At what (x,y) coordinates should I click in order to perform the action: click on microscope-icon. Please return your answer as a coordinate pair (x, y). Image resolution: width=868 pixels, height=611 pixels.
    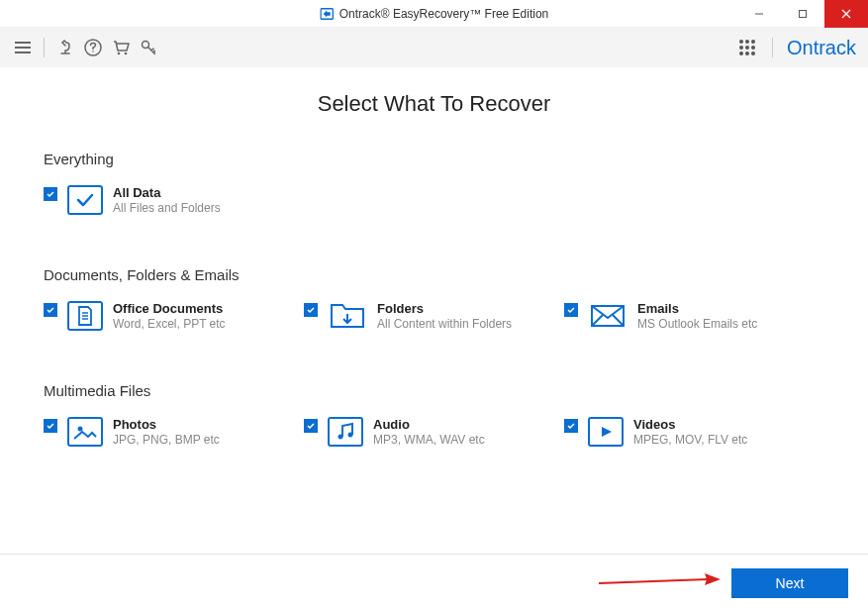
    Looking at the image, I should click on (65, 48).